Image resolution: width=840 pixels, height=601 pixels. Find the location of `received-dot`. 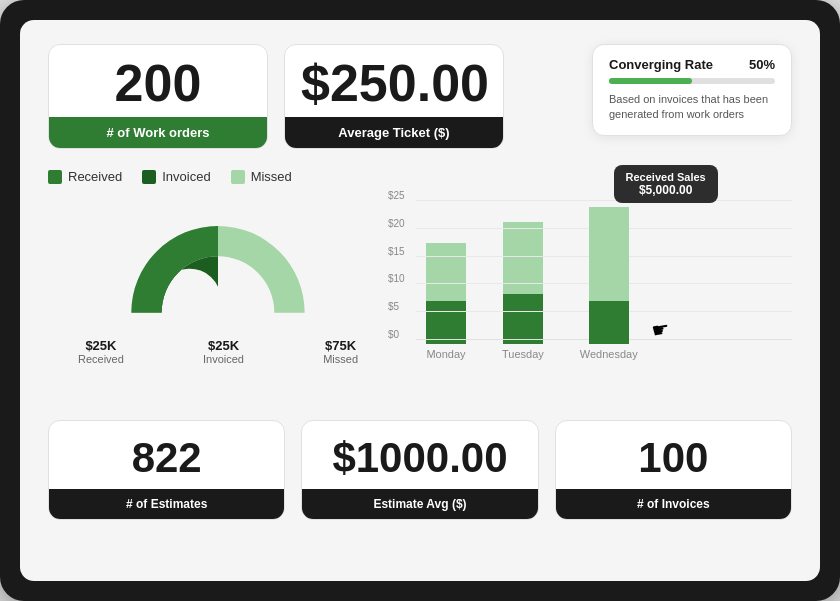

received-dot is located at coordinates (55, 177).